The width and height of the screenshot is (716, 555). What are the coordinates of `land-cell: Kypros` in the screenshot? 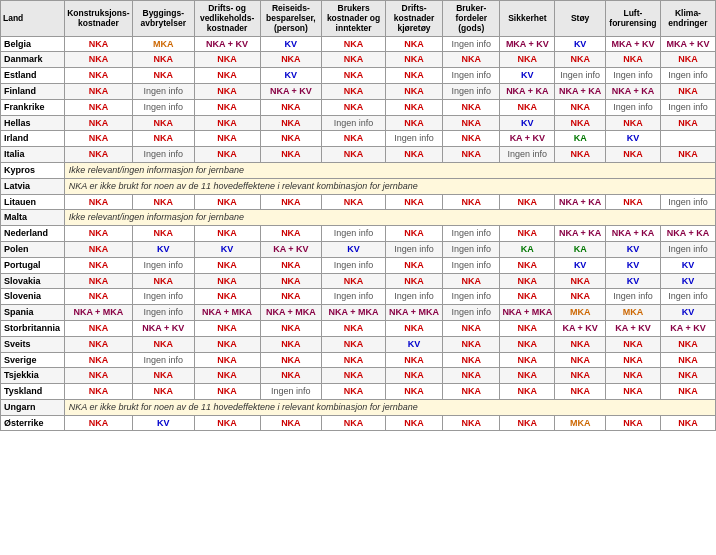 It's located at (33, 170).